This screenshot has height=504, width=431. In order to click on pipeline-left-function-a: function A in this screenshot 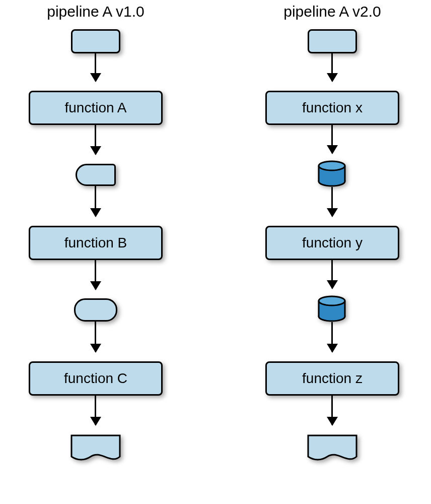, I will do `click(96, 108)`.